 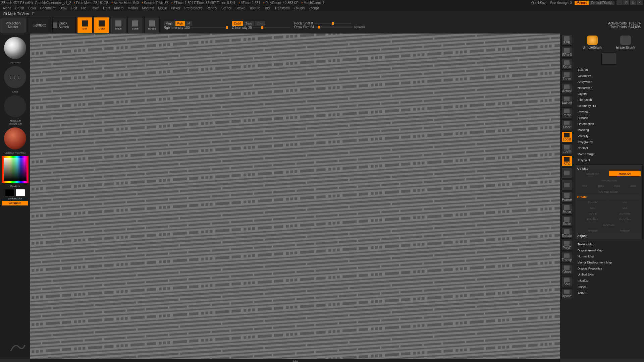 I want to click on rtray-polyf: PolyF, so click(x=567, y=245).